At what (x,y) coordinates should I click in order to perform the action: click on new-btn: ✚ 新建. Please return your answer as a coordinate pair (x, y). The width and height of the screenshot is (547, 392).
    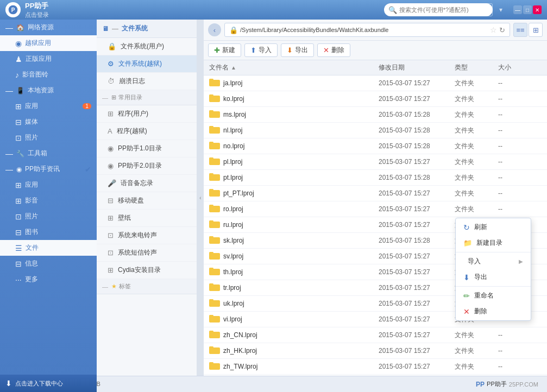
    Looking at the image, I should click on (225, 50).